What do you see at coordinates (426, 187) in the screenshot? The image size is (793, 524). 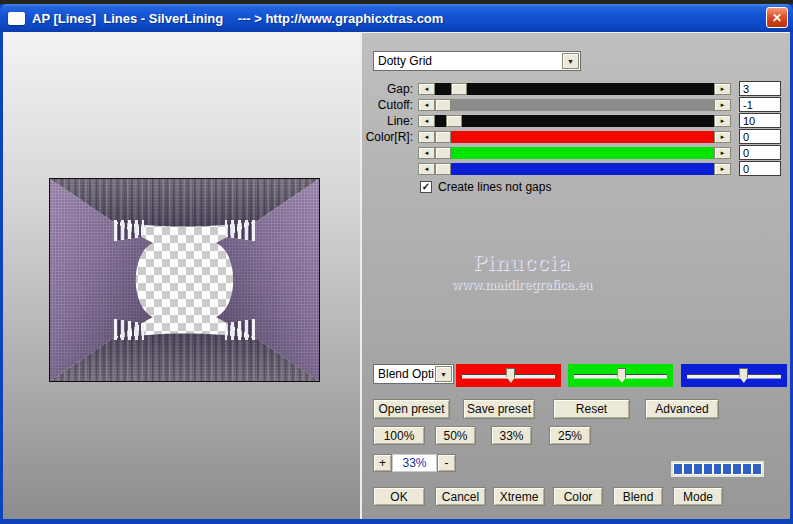 I see `check-icon: ✓` at bounding box center [426, 187].